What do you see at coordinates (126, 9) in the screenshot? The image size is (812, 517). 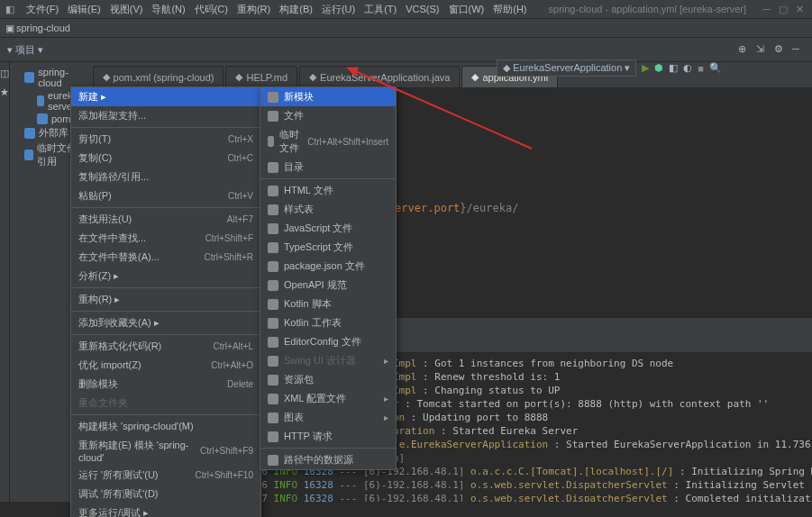 I see `menu-item: 视图(V)` at bounding box center [126, 9].